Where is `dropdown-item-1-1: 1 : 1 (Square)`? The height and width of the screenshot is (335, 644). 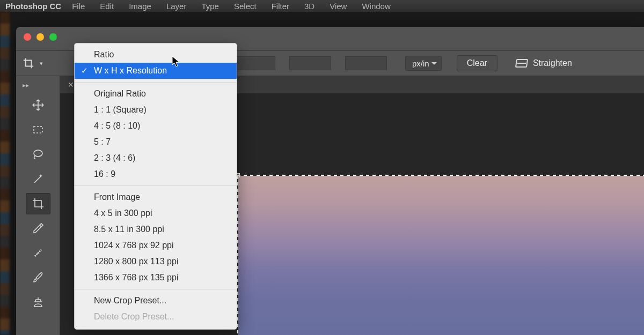 dropdown-item-1-1: 1 : 1 (Square) is located at coordinates (156, 110).